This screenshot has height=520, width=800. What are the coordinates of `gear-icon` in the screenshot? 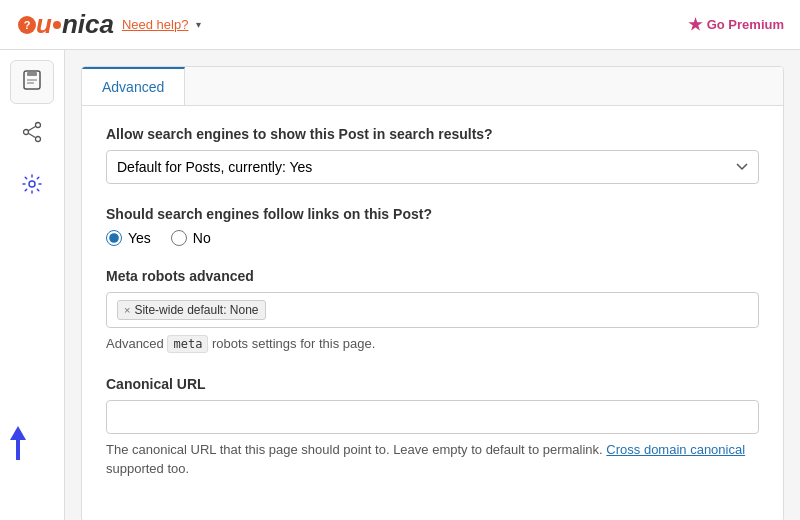 It's located at (32, 186).